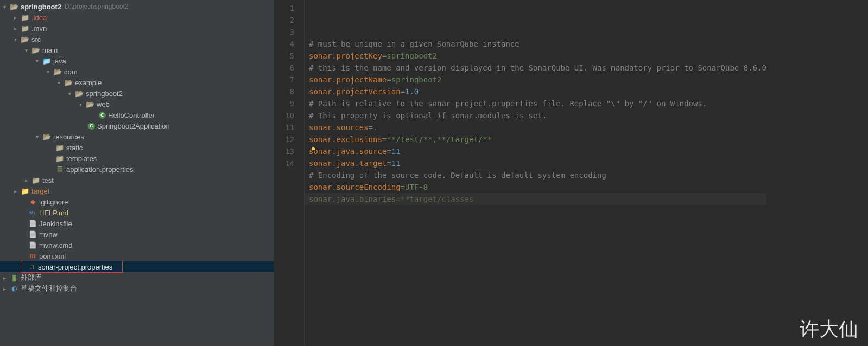 Image resolution: width=868 pixels, height=346 pixels. I want to click on tree-label: .mvn, so click(39, 28).